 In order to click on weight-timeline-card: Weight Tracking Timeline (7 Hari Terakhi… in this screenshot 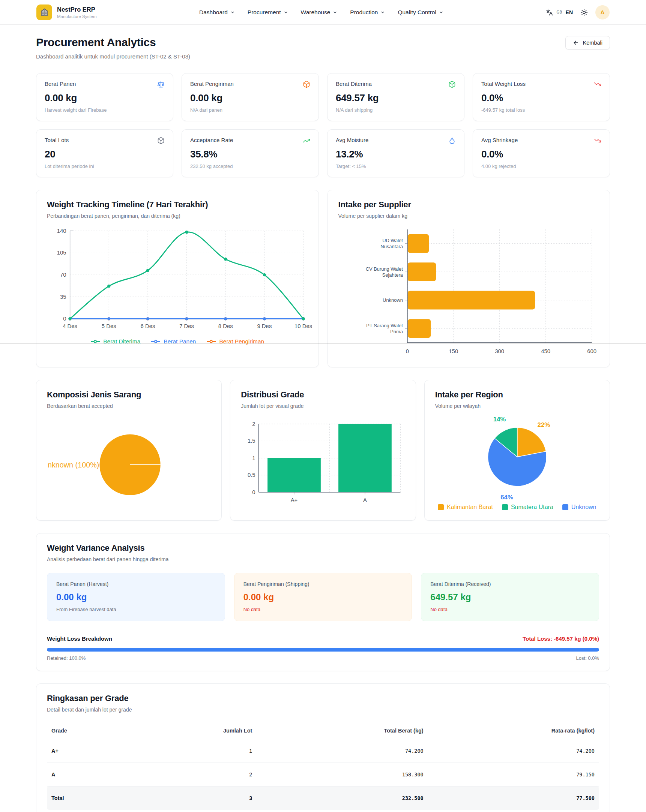, I will do `click(178, 279)`.